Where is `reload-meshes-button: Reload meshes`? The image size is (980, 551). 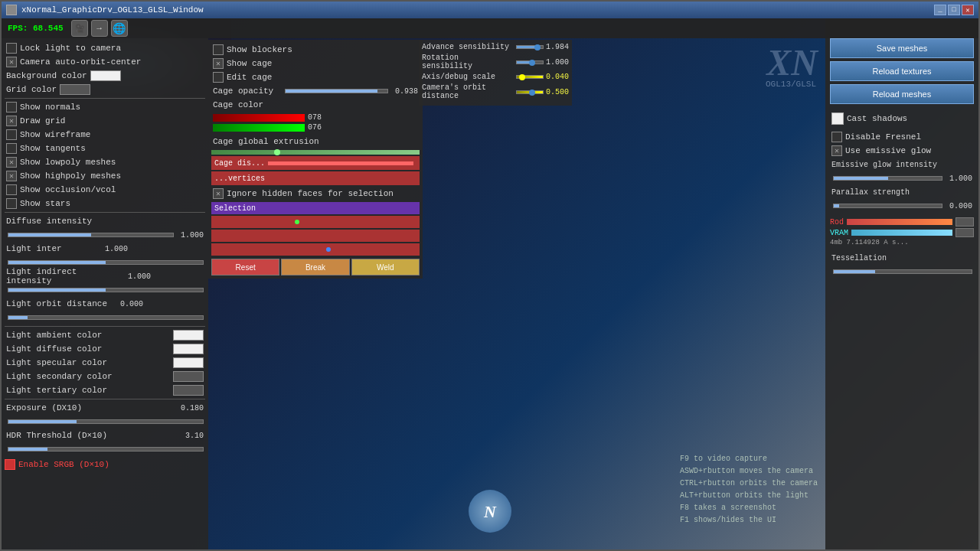 reload-meshes-button: Reload meshes is located at coordinates (902, 94).